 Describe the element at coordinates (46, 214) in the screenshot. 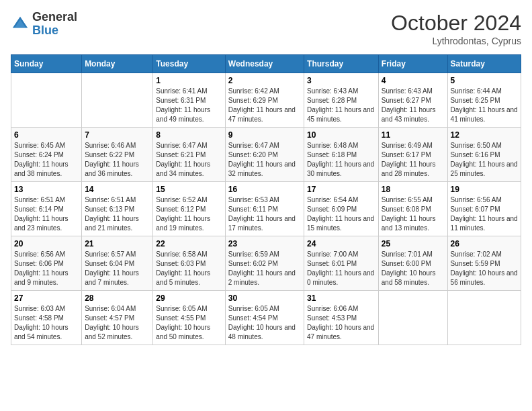

I see `day-info: Sunrise: 6:51 AMSunset: 6:14 PMDaylight:…` at that location.